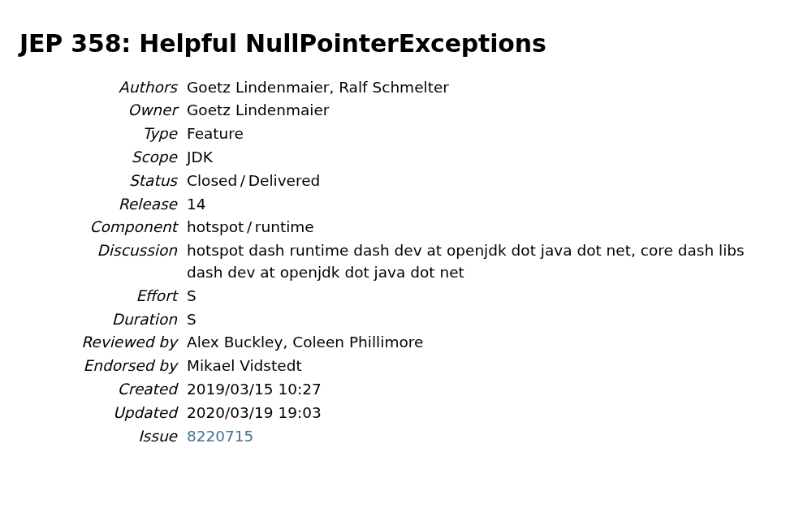  Describe the element at coordinates (412, 414) in the screenshot. I see `metadata-row: Updated2020/03/19 19:03` at that location.